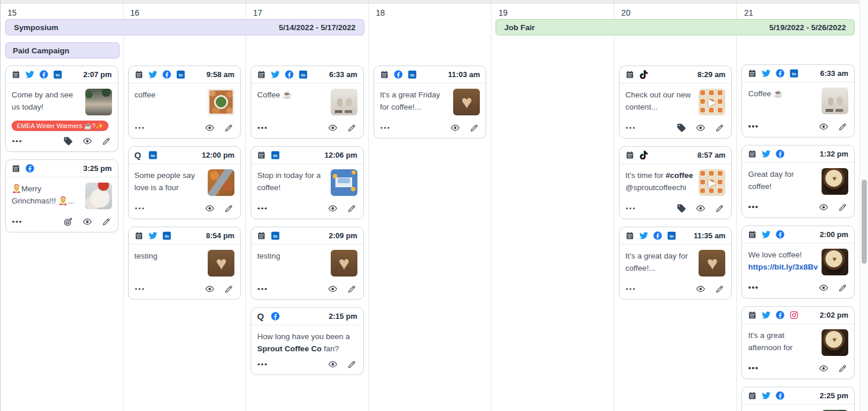  I want to click on post-card: in9:58 am coffee, so click(185, 102).